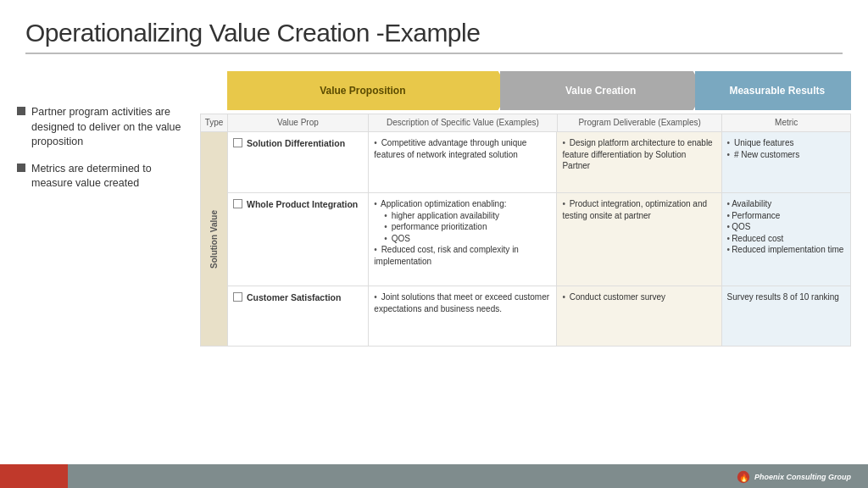 This screenshot has width=868, height=488. I want to click on metric-1-1: • # New customers, so click(787, 155).